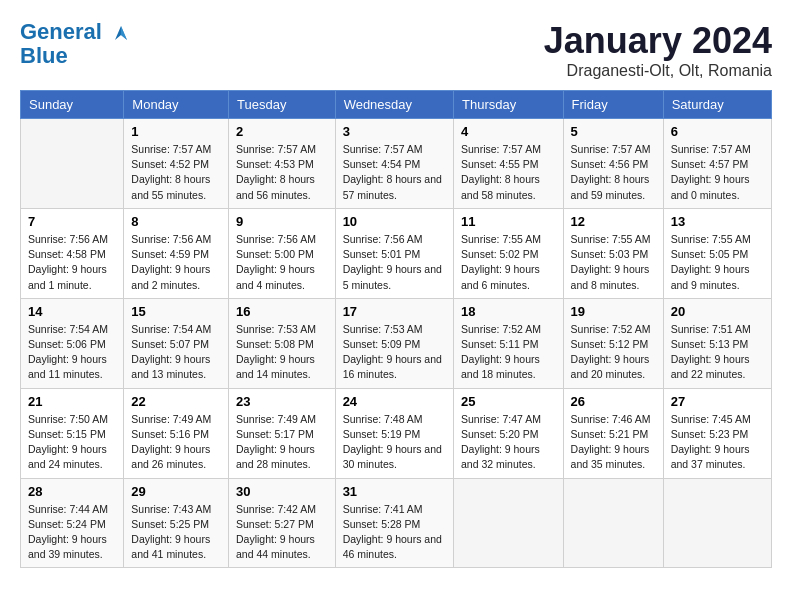  I want to click on day-info: Sunrise: 7:56 AMSunset: 5:01 PMDaylight:…, so click(394, 262).